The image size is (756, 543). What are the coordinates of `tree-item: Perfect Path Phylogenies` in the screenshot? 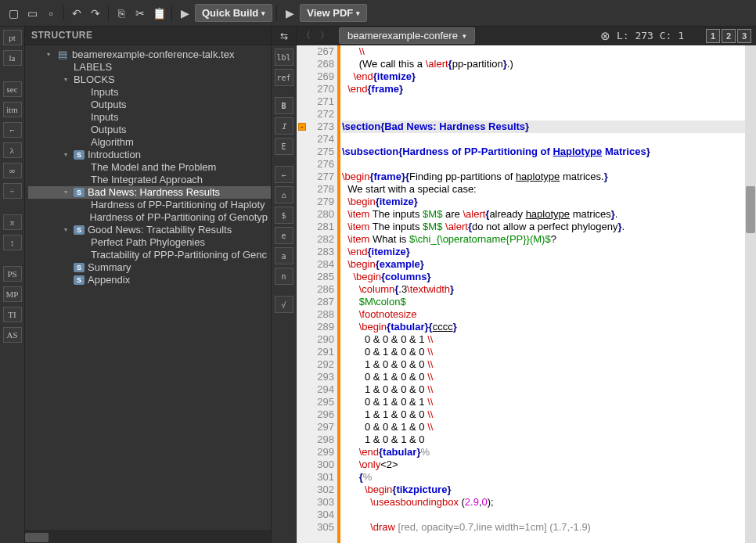 It's located at (149, 243).